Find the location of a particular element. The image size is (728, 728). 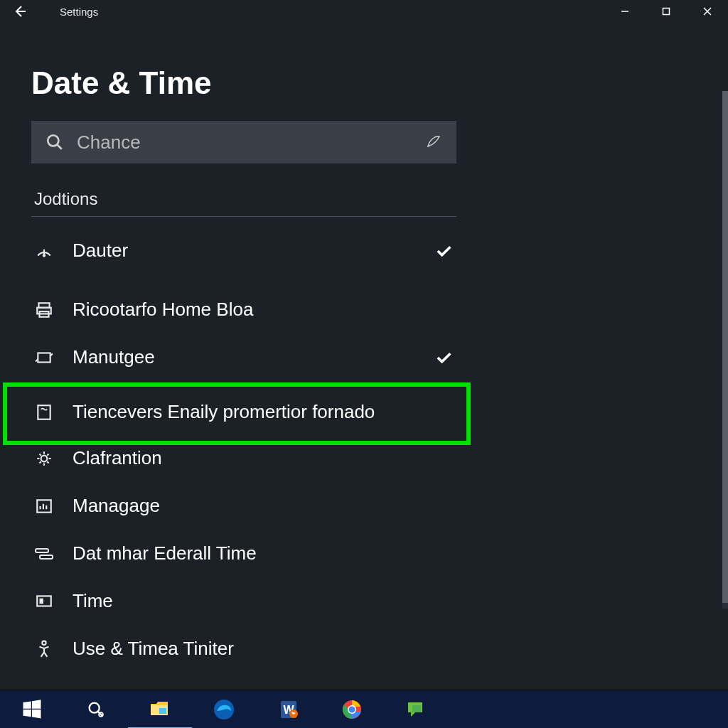

taskbar-explorer is located at coordinates (160, 710).